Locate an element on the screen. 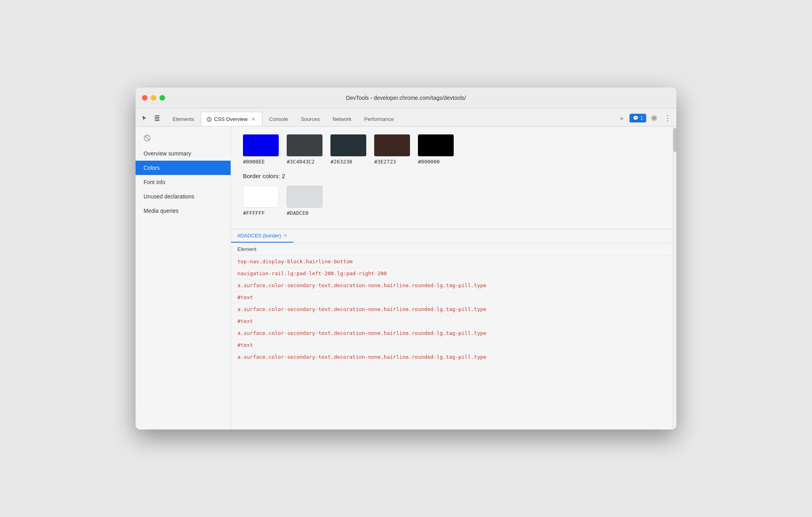 The width and height of the screenshot is (812, 517). color-label-4: #3E2723 is located at coordinates (385, 161).